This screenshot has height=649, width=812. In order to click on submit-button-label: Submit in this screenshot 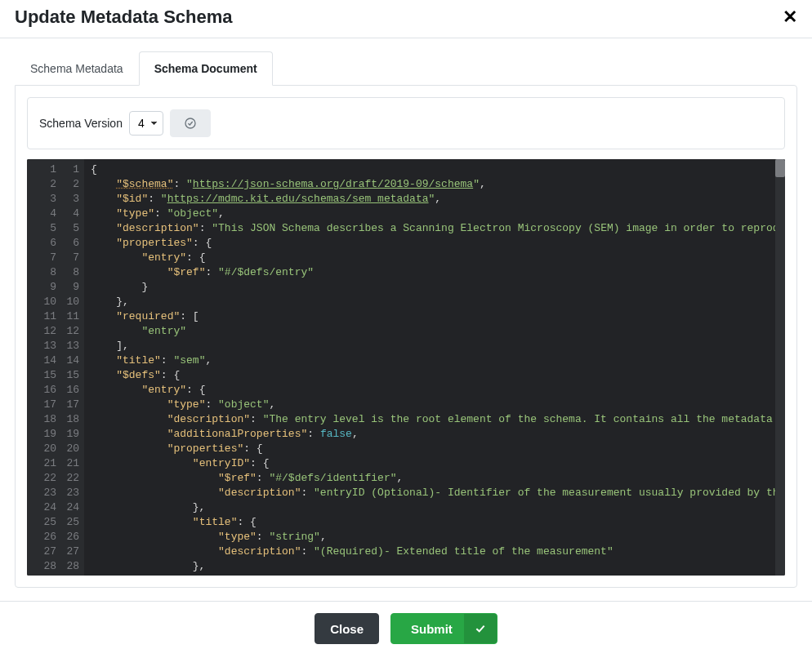, I will do `click(431, 629)`.